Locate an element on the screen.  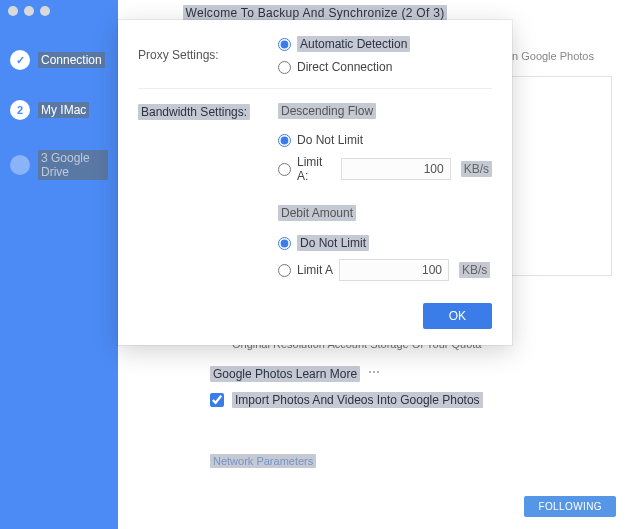
download-limit-label: Limit A: is located at coordinates (316, 169).